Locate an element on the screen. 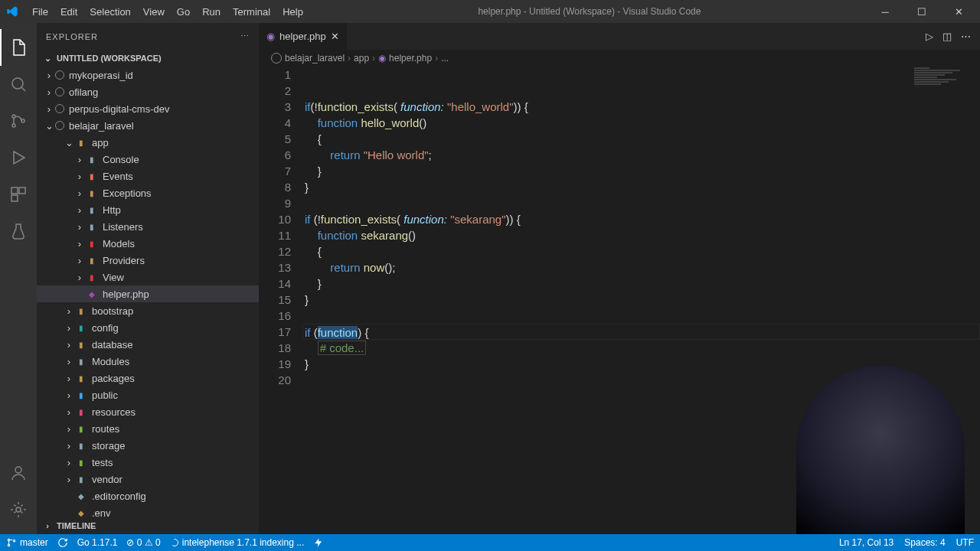  activity-bar is located at coordinates (18, 279).